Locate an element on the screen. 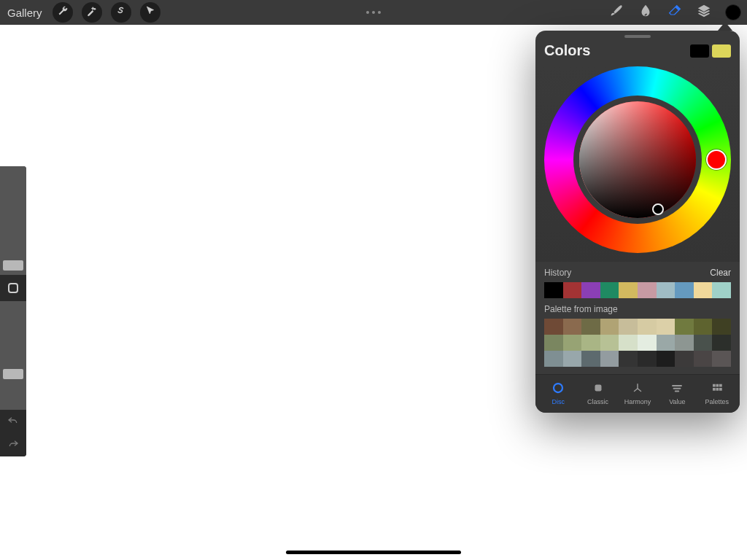  square-icon is located at coordinates (13, 288).